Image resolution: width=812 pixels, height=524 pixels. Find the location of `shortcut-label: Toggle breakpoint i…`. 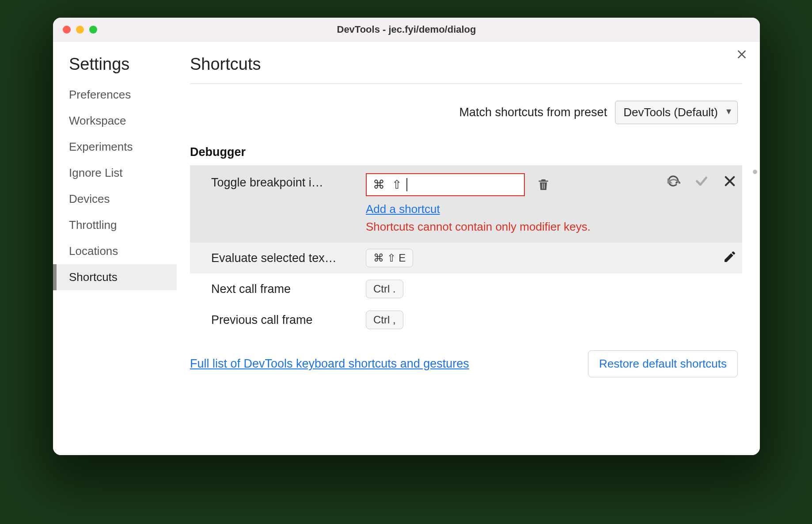

shortcut-label: Toggle breakpoint i… is located at coordinates (288, 181).